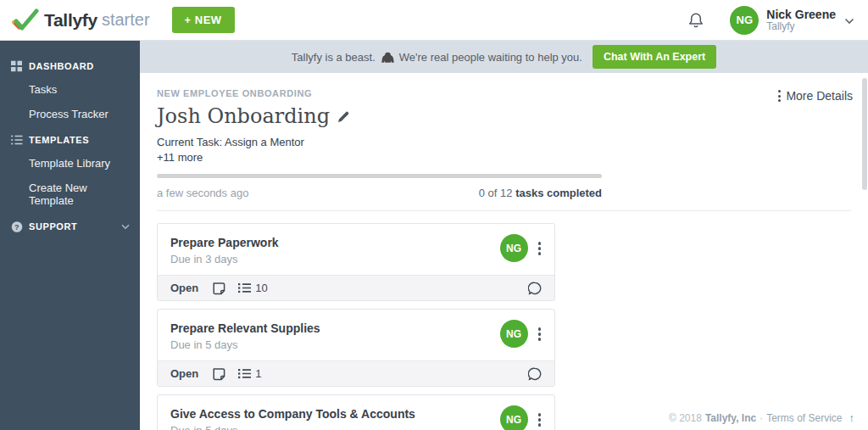  I want to click on sidebar: DASHBOARD Tasks Process Tracker TEMPLATE…, so click(70, 236).